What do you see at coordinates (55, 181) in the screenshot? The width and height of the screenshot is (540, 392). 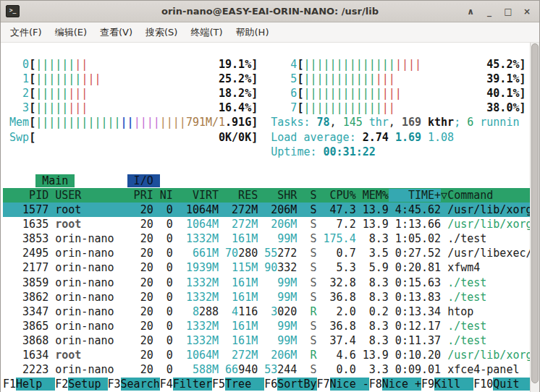 I see `tab-main: Main` at bounding box center [55, 181].